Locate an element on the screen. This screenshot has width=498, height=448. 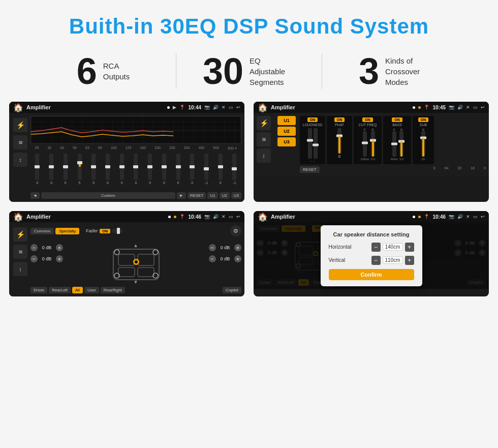
btn-driver: Driver is located at coordinates (39, 290).